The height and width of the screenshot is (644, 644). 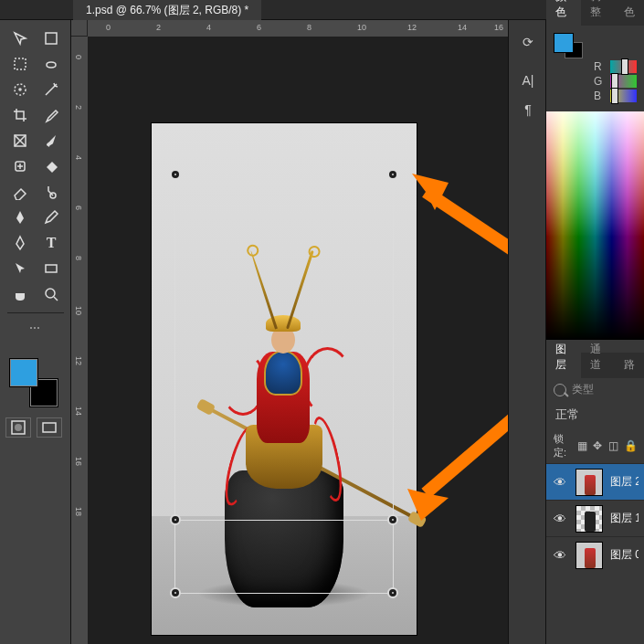 I want to click on paint-bucket-tool, so click(x=51, y=166).